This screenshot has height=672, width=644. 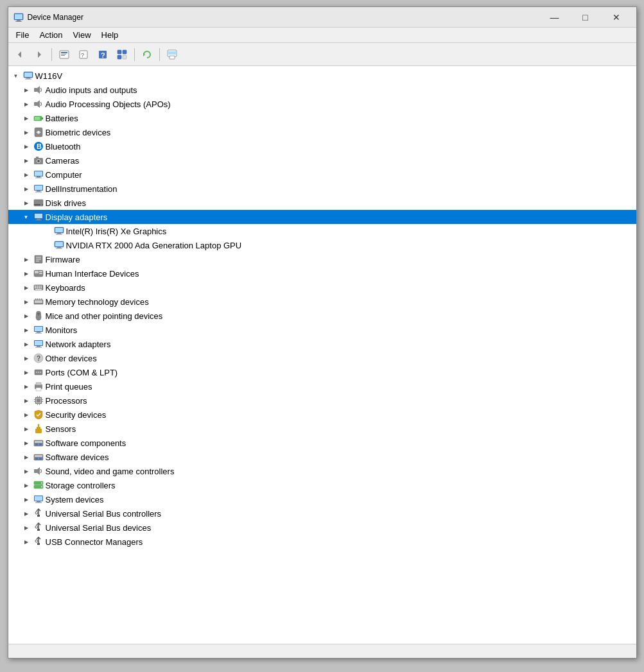 What do you see at coordinates (16, 76) in the screenshot?
I see `expand-icon-root` at bounding box center [16, 76].